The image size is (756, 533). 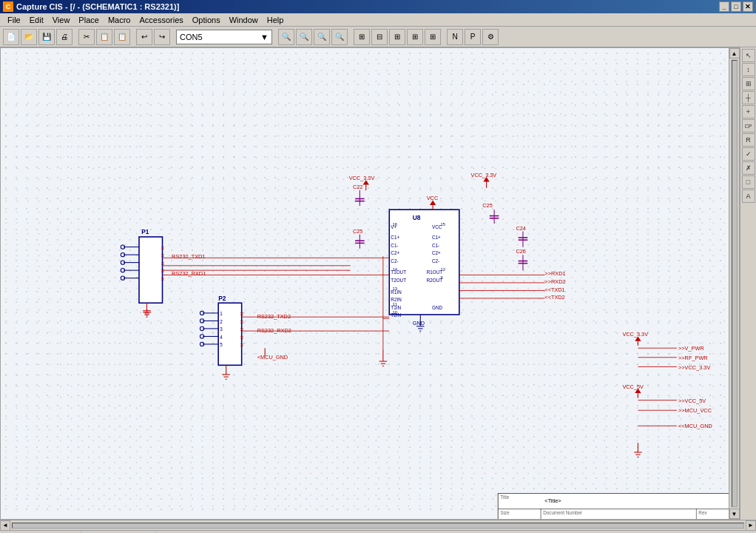 I want to click on scroll-left-button: ◄, so click(x=5, y=526).